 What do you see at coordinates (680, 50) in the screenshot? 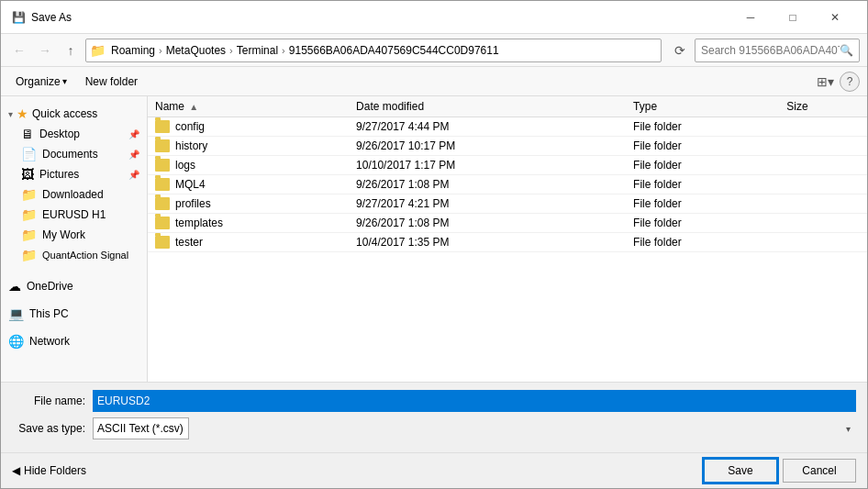
I see `refresh-button: ⟳` at bounding box center [680, 50].